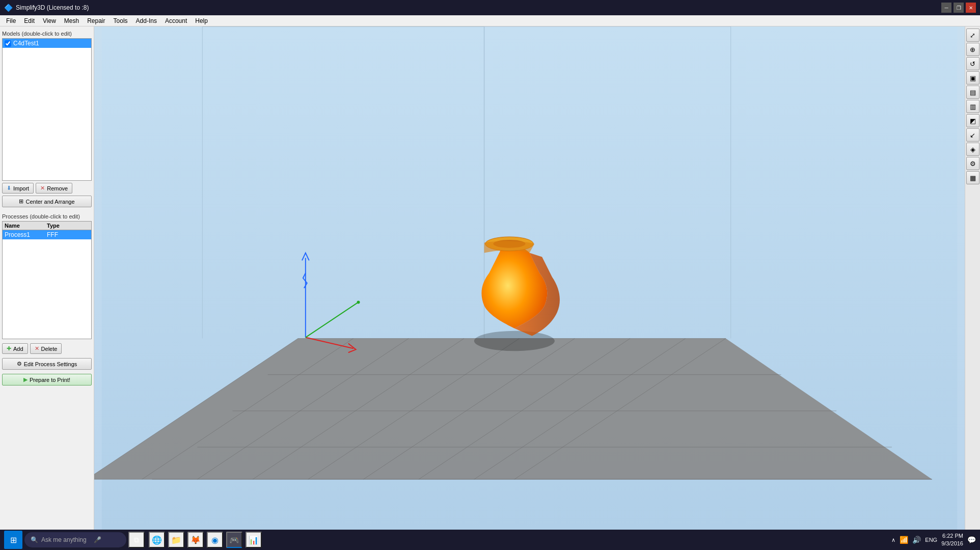  Describe the element at coordinates (196, 540) in the screenshot. I see `taskbar-firefox-icon: 🦊` at that location.